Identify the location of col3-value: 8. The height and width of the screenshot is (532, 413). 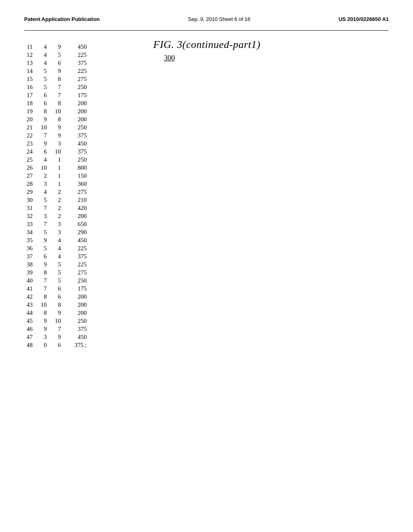
(60, 305).